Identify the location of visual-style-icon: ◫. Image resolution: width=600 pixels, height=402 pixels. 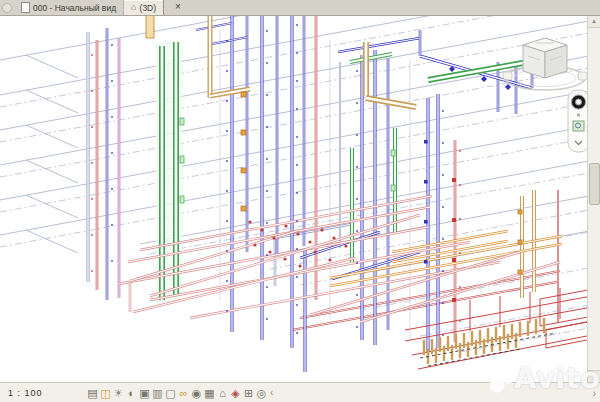
(106, 393).